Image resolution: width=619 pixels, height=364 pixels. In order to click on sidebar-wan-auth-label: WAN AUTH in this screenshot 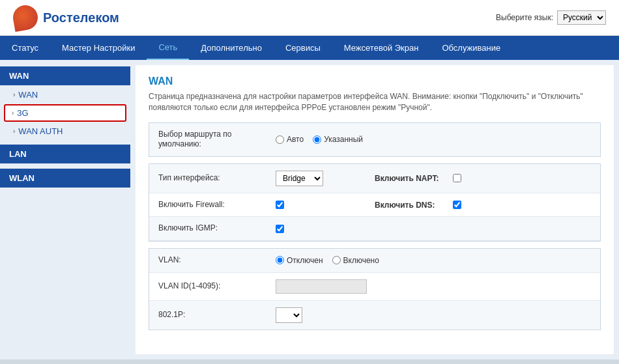, I will do `click(40, 132)`.